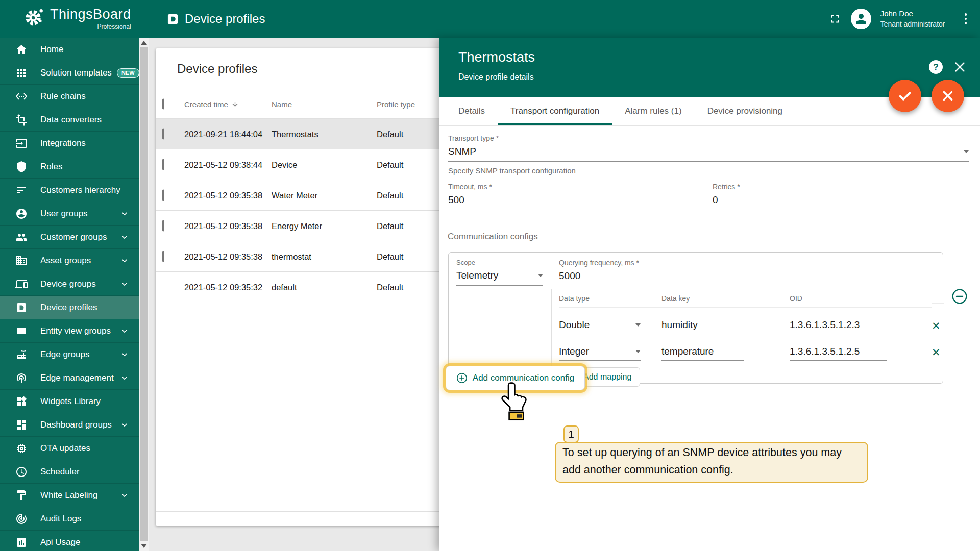  Describe the element at coordinates (69, 402) in the screenshot. I see `sidebar-item-widgets-library: Widgets Library` at that location.